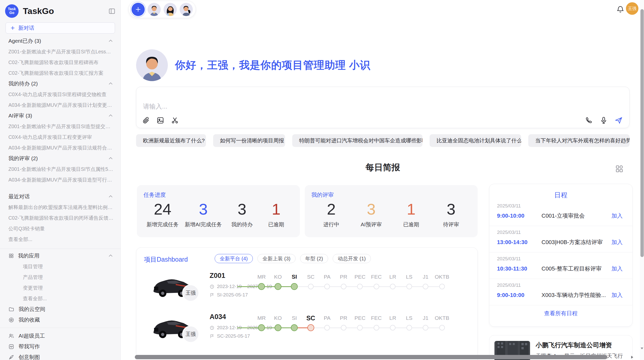 Image resolution: width=644 pixels, height=360 pixels. What do you see at coordinates (561, 266) in the screenshot?
I see `schedule-item: 2025/03/11 10:30-11:30 C005-整车工程目标评审 加入` at bounding box center [561, 266].